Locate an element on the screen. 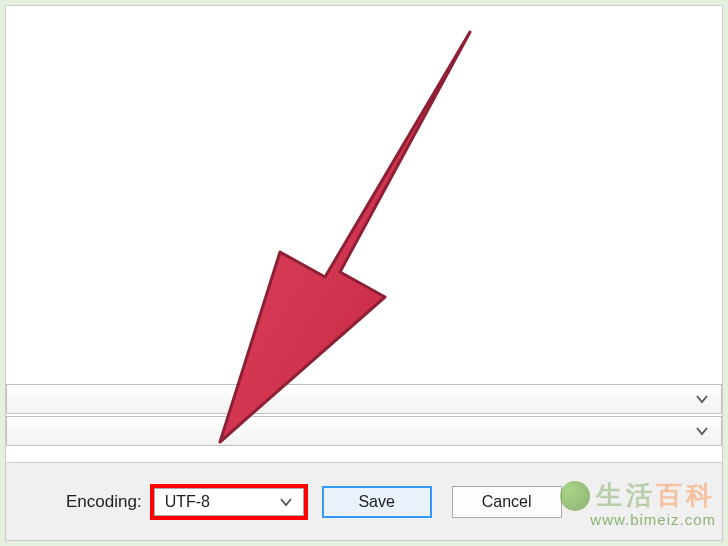  save-button: Save is located at coordinates (377, 502).